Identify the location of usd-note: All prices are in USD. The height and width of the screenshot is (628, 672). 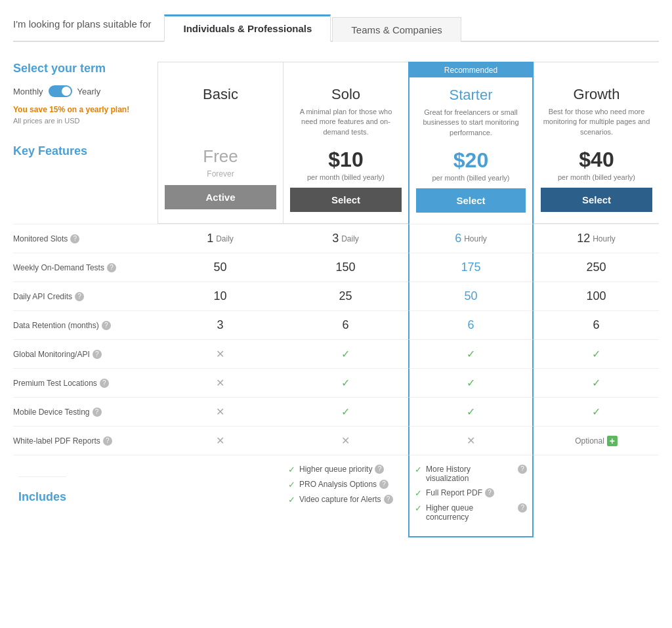
(82, 121).